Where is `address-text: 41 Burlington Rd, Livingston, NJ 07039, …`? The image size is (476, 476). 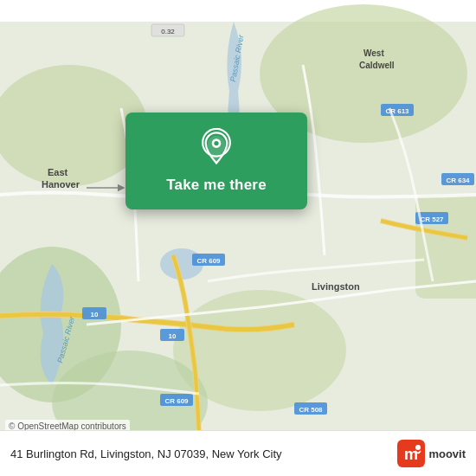 address-text: 41 Burlington Rd, Livingston, NJ 07039, … is located at coordinates (204, 453).